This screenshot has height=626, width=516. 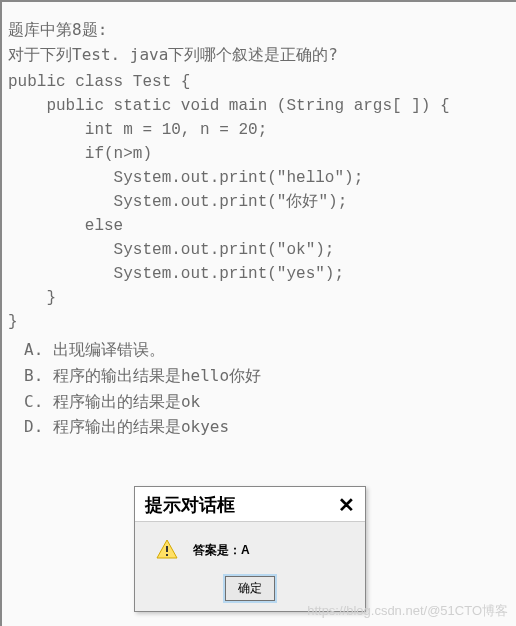 I want to click on alert-dialog: 提示对话框 ✕ 答案是：A 确定, so click(x=250, y=549).